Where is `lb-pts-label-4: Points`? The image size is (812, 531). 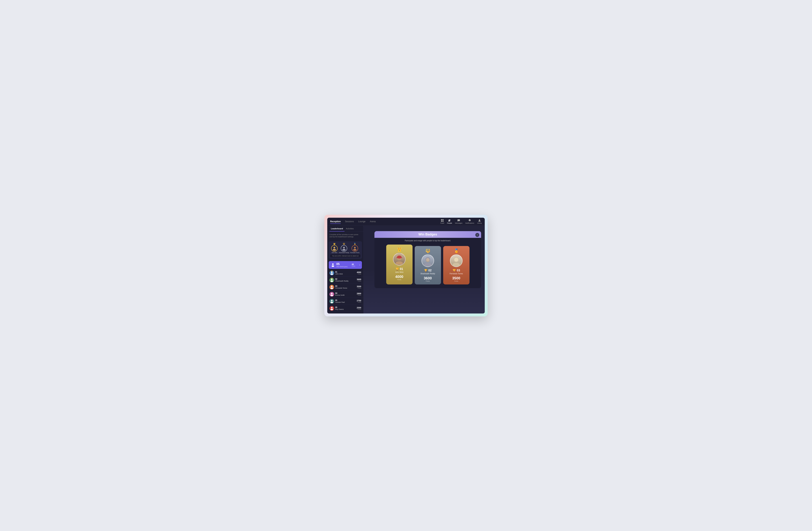 lb-pts-label-4: Points is located at coordinates (359, 295).